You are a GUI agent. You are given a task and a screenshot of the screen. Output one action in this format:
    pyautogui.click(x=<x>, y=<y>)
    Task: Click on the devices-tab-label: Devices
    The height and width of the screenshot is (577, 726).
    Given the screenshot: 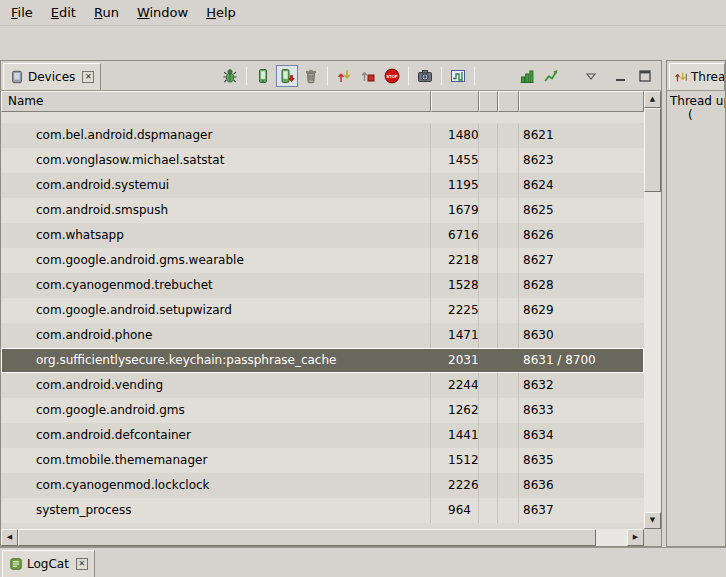 What is the action you would take?
    pyautogui.click(x=52, y=77)
    